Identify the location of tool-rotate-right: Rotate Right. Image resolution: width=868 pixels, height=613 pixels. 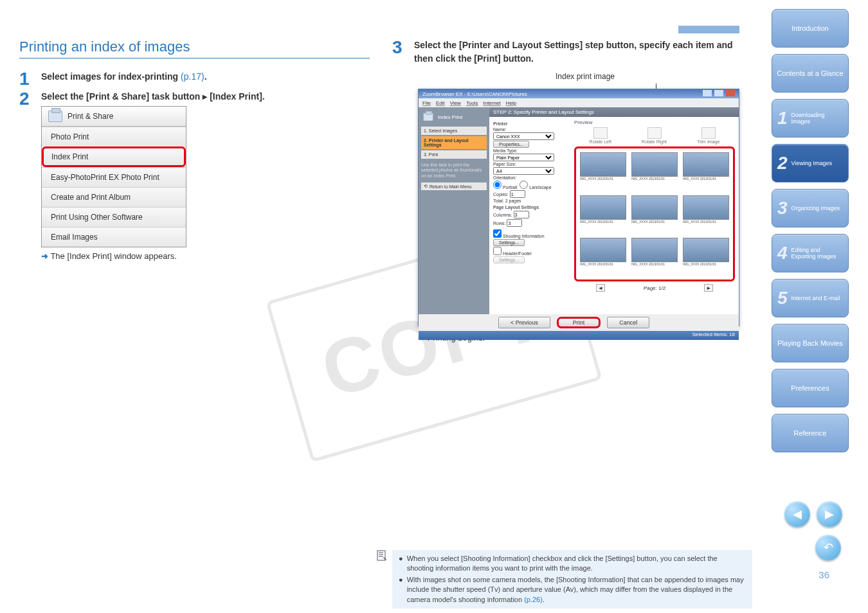
(655, 136).